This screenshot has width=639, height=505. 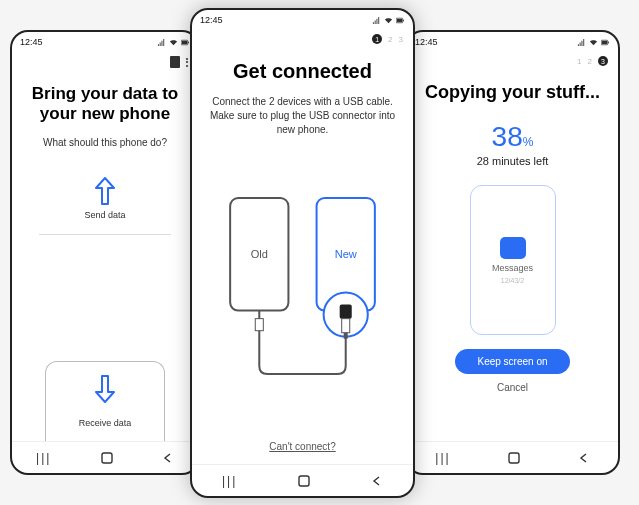 What do you see at coordinates (106, 423) in the screenshot?
I see `receive-label: Receive data` at bounding box center [106, 423].